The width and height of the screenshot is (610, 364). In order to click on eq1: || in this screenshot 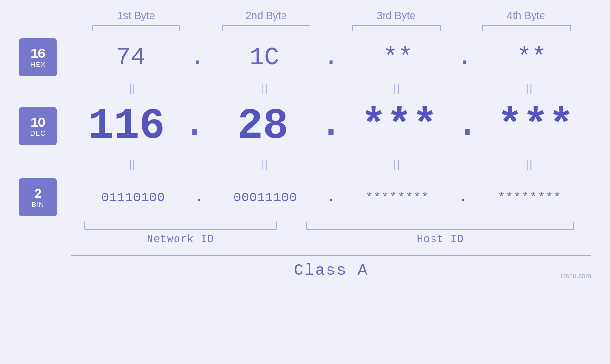, I will do `click(133, 88)`.